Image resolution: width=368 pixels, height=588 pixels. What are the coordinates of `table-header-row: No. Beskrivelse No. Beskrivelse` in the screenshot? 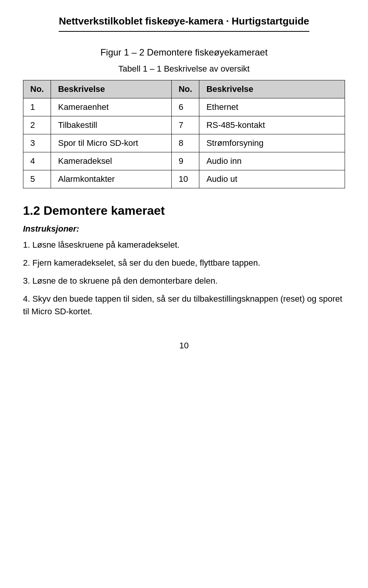 It's located at (184, 90).